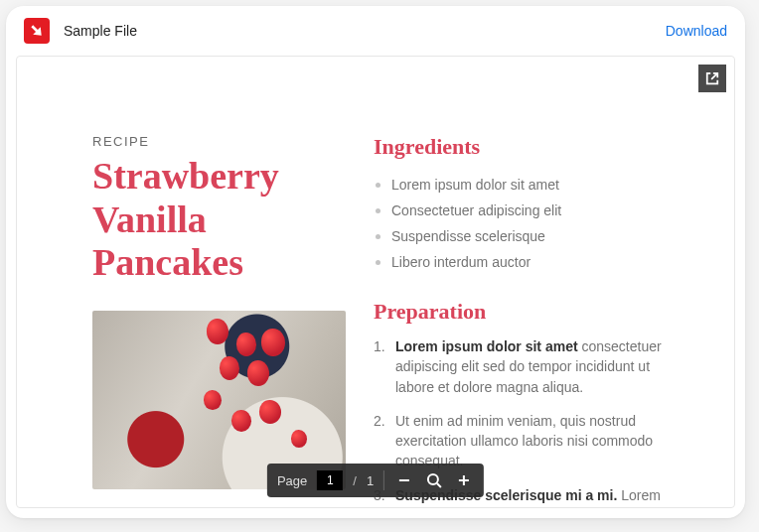  What do you see at coordinates (100, 31) in the screenshot?
I see `file-title: Sample File` at bounding box center [100, 31].